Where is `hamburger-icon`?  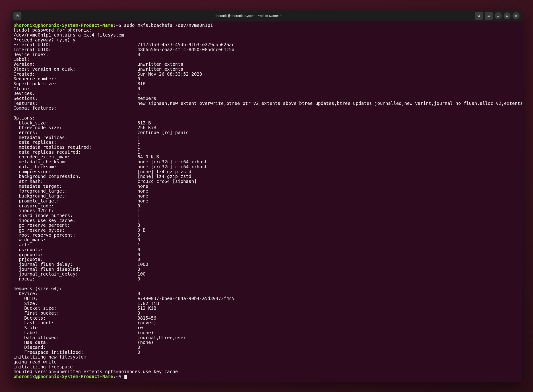
hamburger-icon is located at coordinates (489, 16).